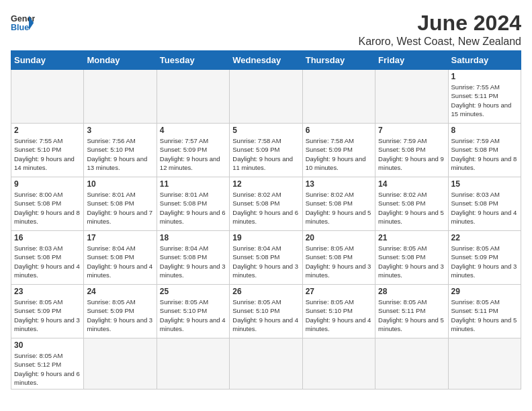  Describe the element at coordinates (120, 208) in the screenshot. I see `day-info: Sunrise: 8:01 AM Sunset: 5:08 PM Dayligh…` at that location.